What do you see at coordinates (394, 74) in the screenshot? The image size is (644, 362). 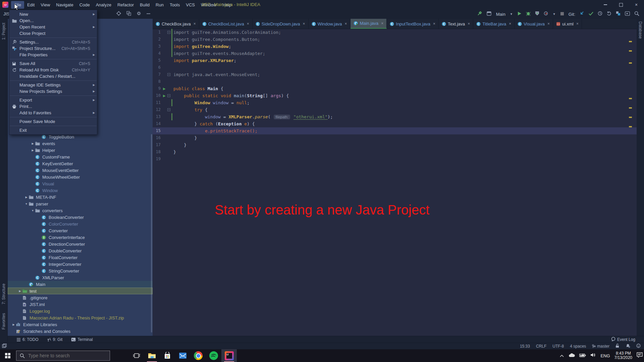 I see `code-line-7: 7−import java.awt.event.MouseEvent;` at bounding box center [394, 74].